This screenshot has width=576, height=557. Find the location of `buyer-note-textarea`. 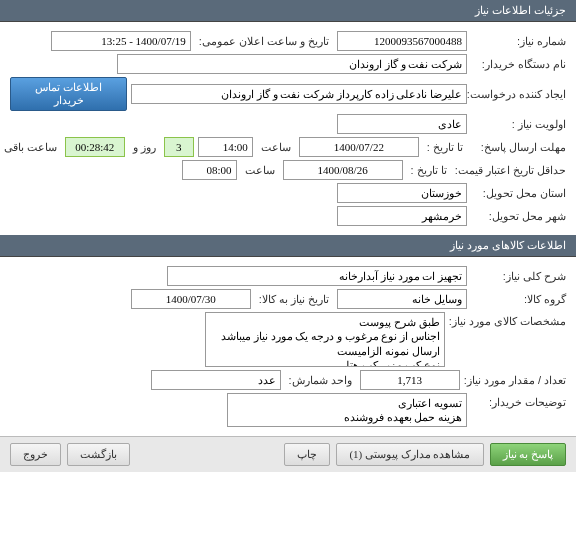

buyer-note-textarea is located at coordinates (347, 410).